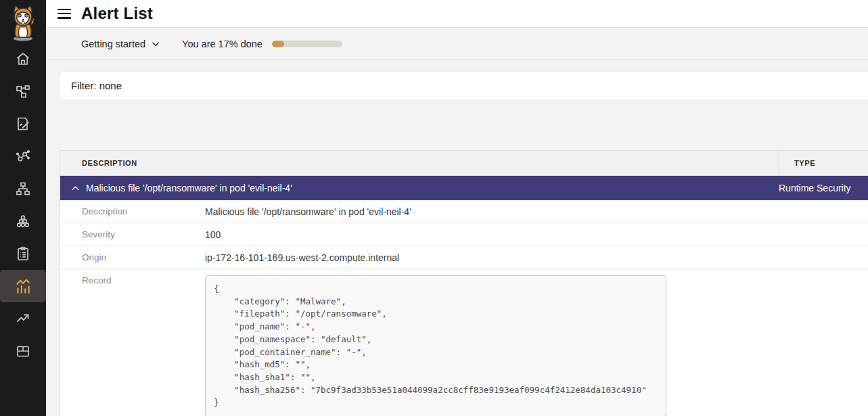 This screenshot has width=868, height=416. What do you see at coordinates (278, 44) in the screenshot?
I see `progress-fill` at bounding box center [278, 44].